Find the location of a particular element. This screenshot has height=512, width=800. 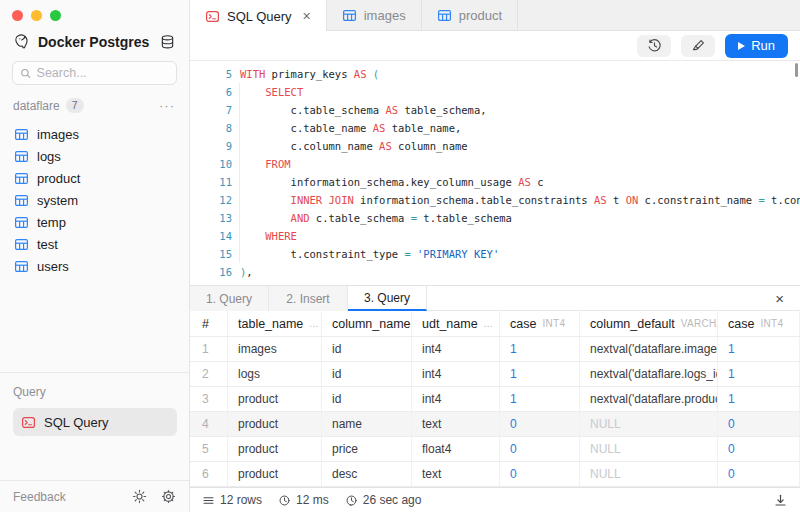

table-row: 3productidint41nextval('dataflare.produc… is located at coordinates (495, 400).